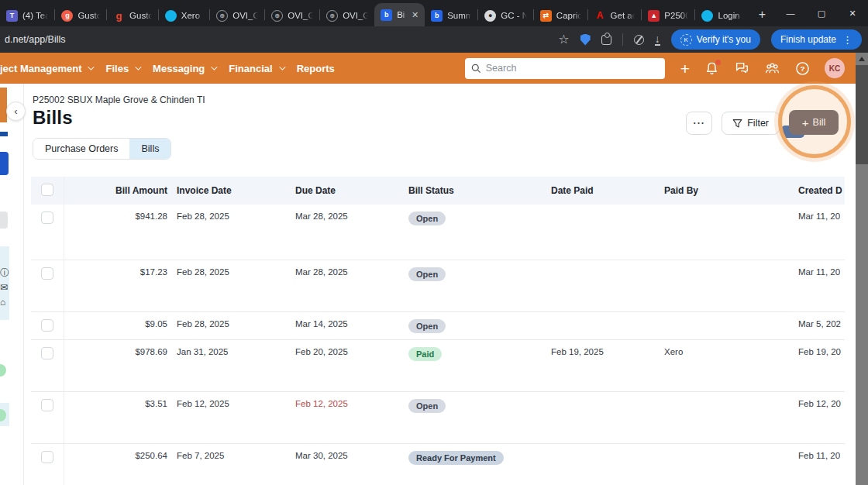 The height and width of the screenshot is (485, 868). I want to click on nav-item-files: Files, so click(129, 68).